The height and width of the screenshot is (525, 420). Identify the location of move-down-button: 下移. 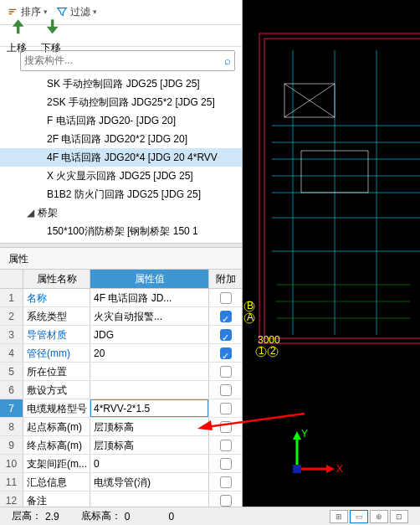
(52, 35).